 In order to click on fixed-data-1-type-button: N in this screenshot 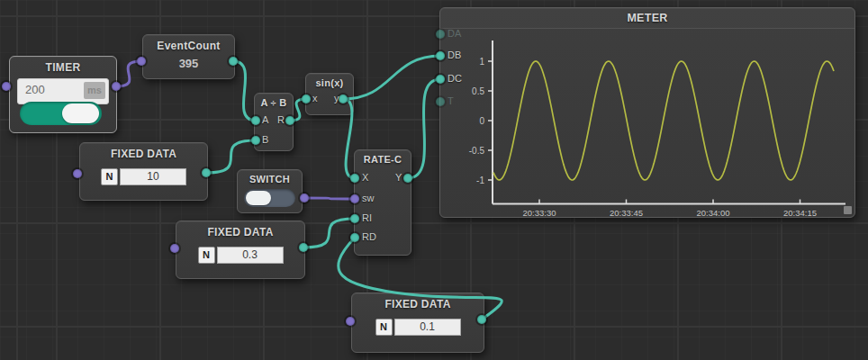, I will do `click(110, 176)`.